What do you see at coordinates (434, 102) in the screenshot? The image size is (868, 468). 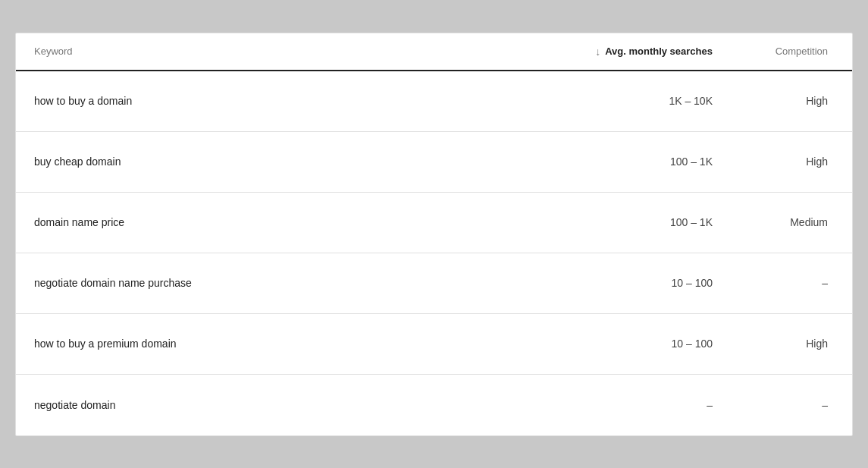 I see `table-row: how to buy a domain 1K – 10K High` at bounding box center [434, 102].